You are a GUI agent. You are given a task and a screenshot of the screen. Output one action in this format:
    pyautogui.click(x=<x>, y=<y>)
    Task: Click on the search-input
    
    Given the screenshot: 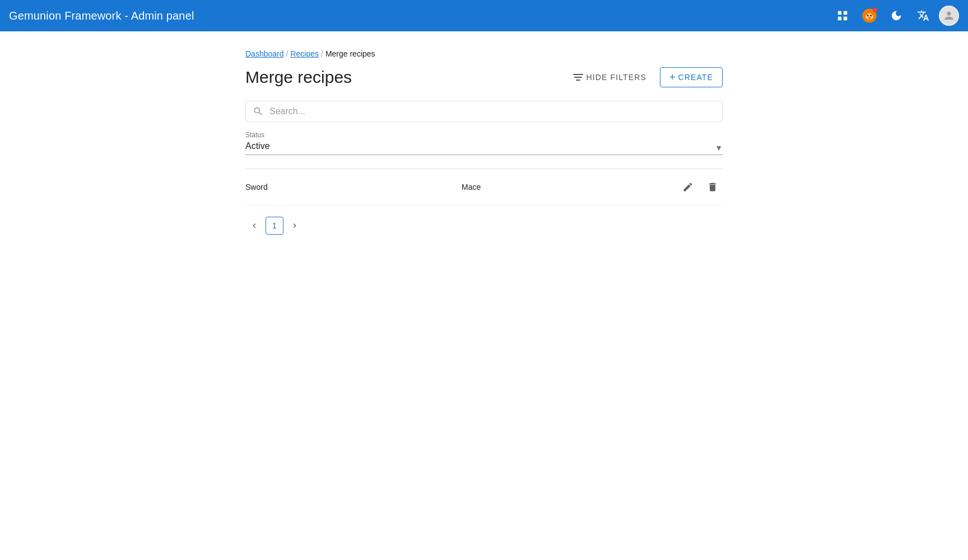 What is the action you would take?
    pyautogui.click(x=492, y=111)
    